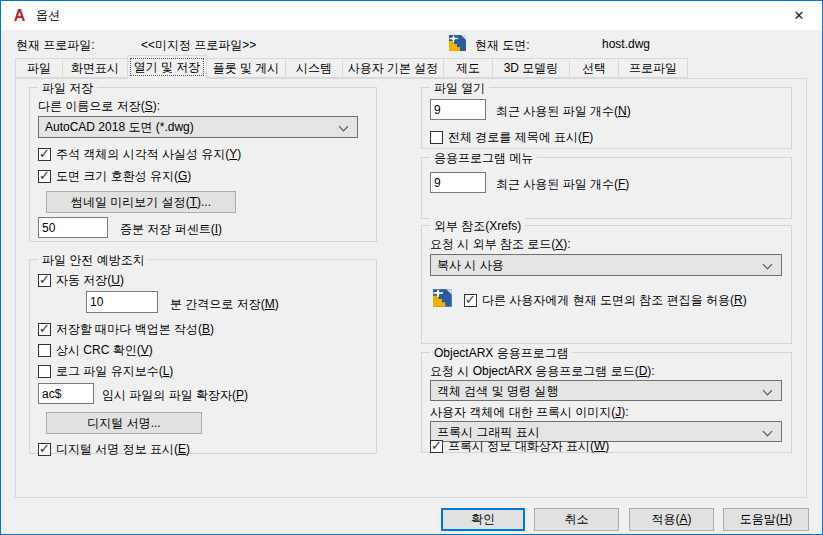 The image size is (823, 535). What do you see at coordinates (203, 164) in the screenshot?
I see `group-file-save: 파일 저장 다른 이름으로 저장(S): AutoCAD 2018 도면 (*.…` at bounding box center [203, 164].